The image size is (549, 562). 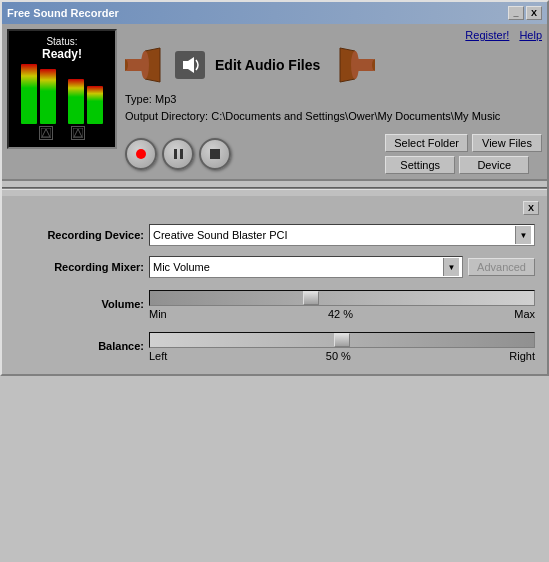 What do you see at coordinates (78, 133) in the screenshot?
I see `vu-indicator-right` at bounding box center [78, 133].